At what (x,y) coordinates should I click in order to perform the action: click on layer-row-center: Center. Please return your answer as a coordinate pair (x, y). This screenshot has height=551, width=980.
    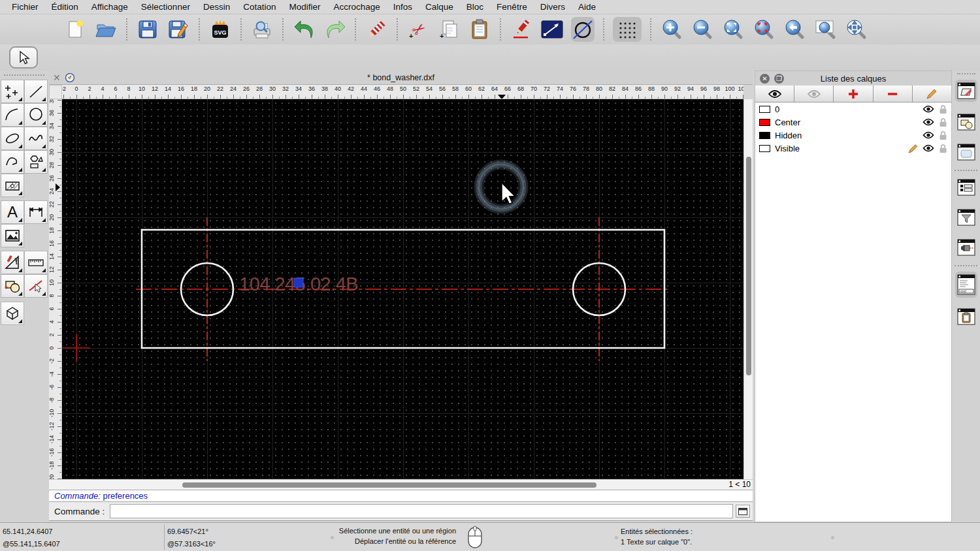
    Looking at the image, I should click on (853, 122).